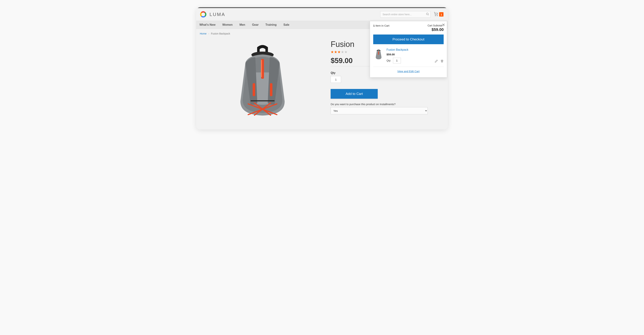  Describe the element at coordinates (379, 110) in the screenshot. I see `installments-select: Yes` at that location.